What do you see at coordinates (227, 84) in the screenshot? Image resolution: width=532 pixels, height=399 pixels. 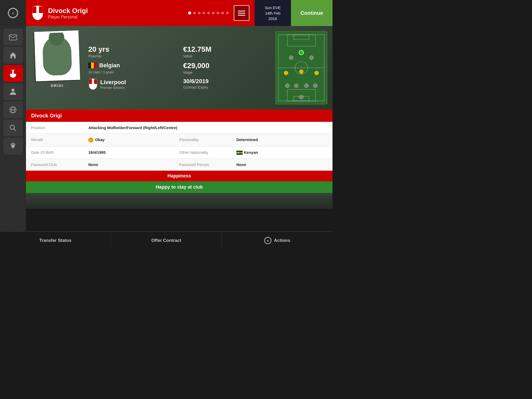 I see `stat-contract: 30/6/2019 Contract Expiry` at bounding box center [227, 84].